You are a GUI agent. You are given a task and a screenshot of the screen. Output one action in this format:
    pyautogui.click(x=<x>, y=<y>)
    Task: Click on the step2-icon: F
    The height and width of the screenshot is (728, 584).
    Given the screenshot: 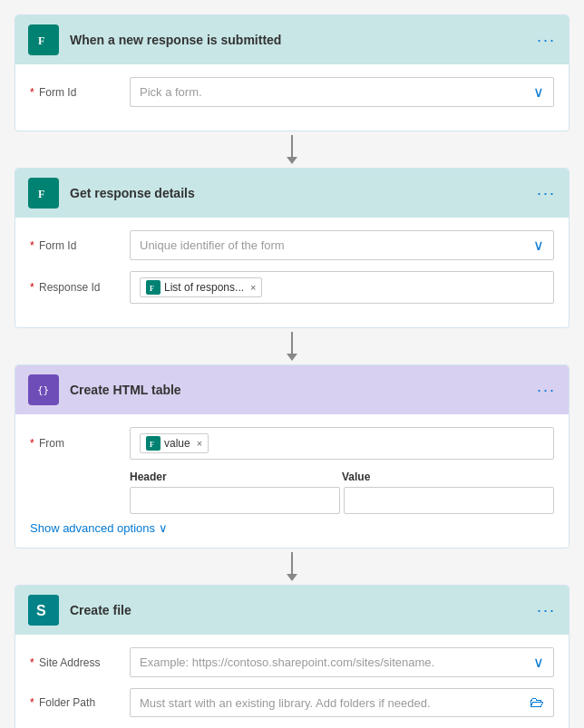 What is the action you would take?
    pyautogui.click(x=44, y=193)
    